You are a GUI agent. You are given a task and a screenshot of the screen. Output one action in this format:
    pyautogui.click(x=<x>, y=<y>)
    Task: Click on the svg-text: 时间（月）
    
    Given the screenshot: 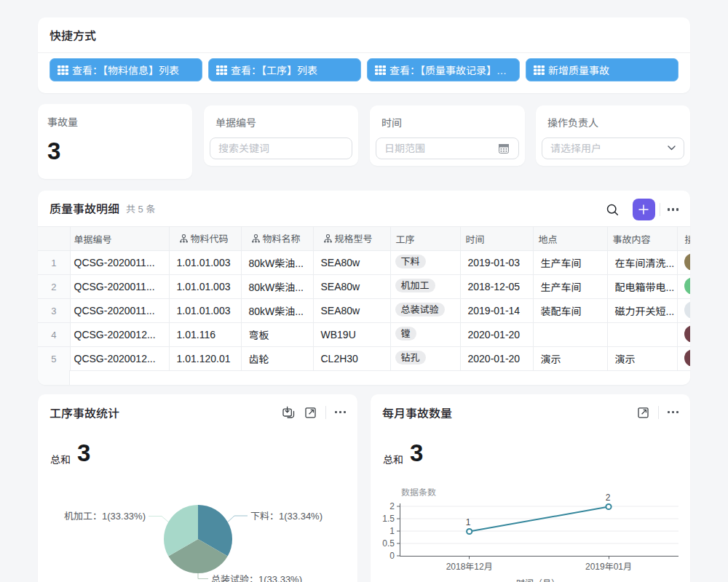 What is the action you would take?
    pyautogui.click(x=538, y=581)
    